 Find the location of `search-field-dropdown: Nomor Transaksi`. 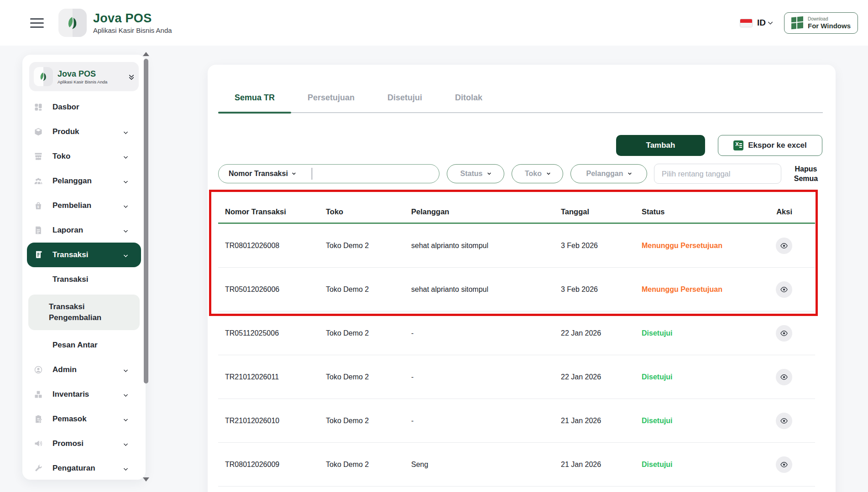

search-field-dropdown: Nomor Transaksi is located at coordinates (262, 174).